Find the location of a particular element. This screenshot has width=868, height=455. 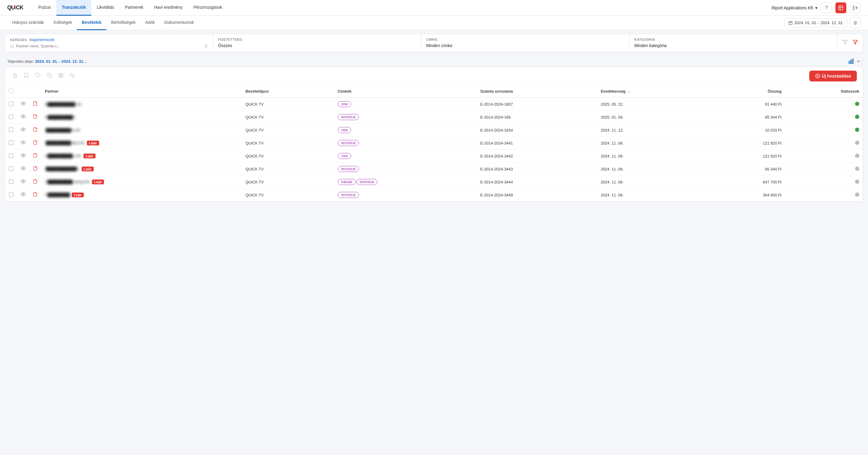

partner-name-5: I███████████ft. is located at coordinates (62, 169).